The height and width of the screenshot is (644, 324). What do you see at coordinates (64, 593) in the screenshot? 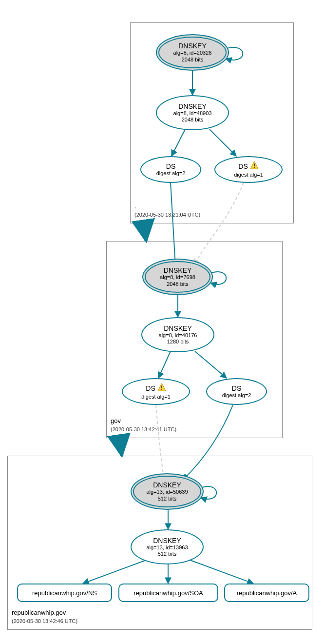
I see `node-rr-ns-label: republicanwhip.gov/NS` at bounding box center [64, 593].